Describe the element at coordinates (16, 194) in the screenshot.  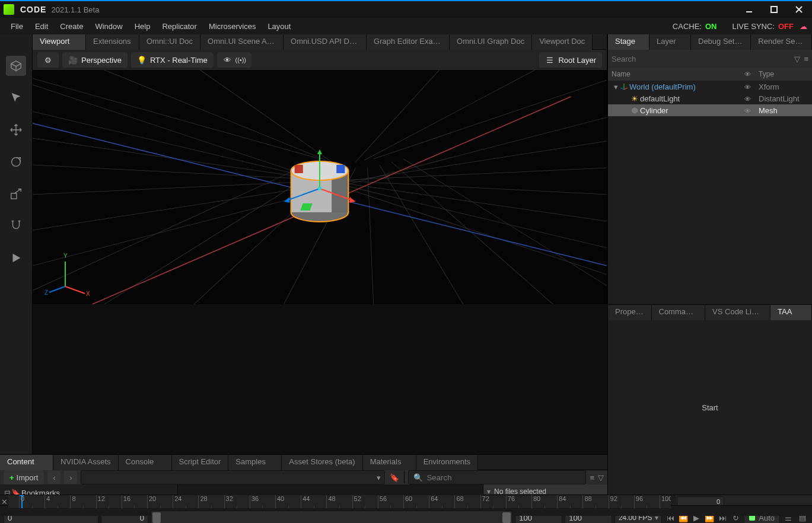
I see `scale-tool-icon` at that location.